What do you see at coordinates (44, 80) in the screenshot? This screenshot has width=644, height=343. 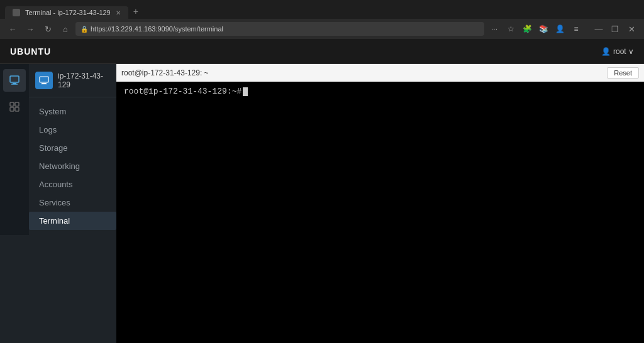 I see `device-icon` at bounding box center [44, 80].